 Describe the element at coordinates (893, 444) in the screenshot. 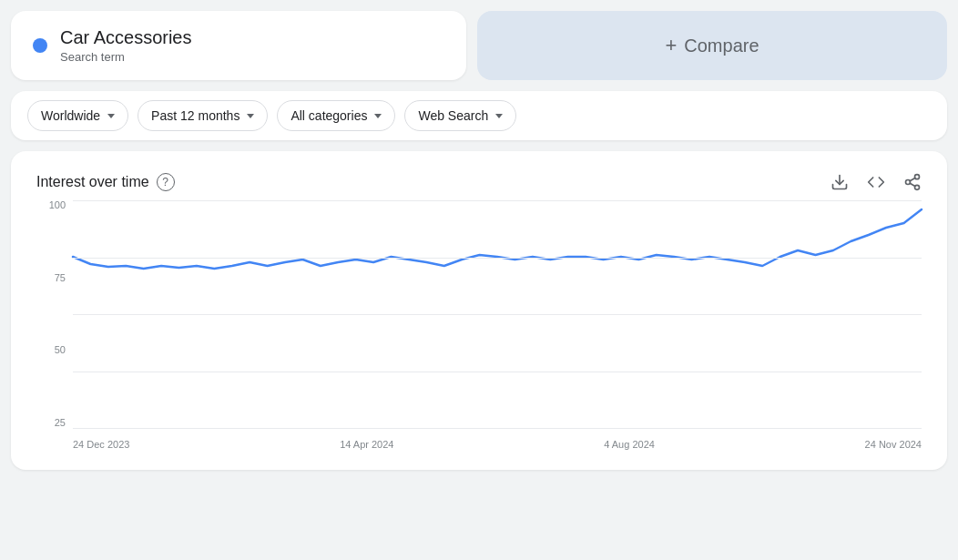

I see `x-label-nov: 24 Nov 2024` at that location.